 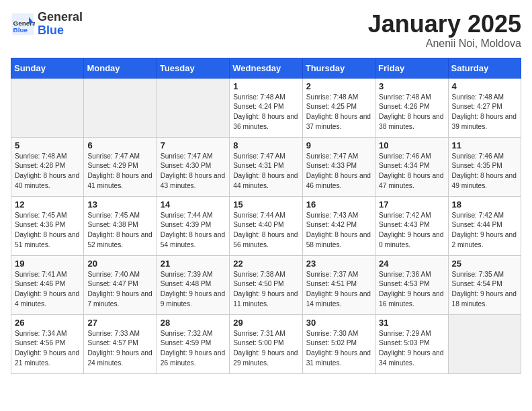 I want to click on day-number: 27, so click(x=120, y=322).